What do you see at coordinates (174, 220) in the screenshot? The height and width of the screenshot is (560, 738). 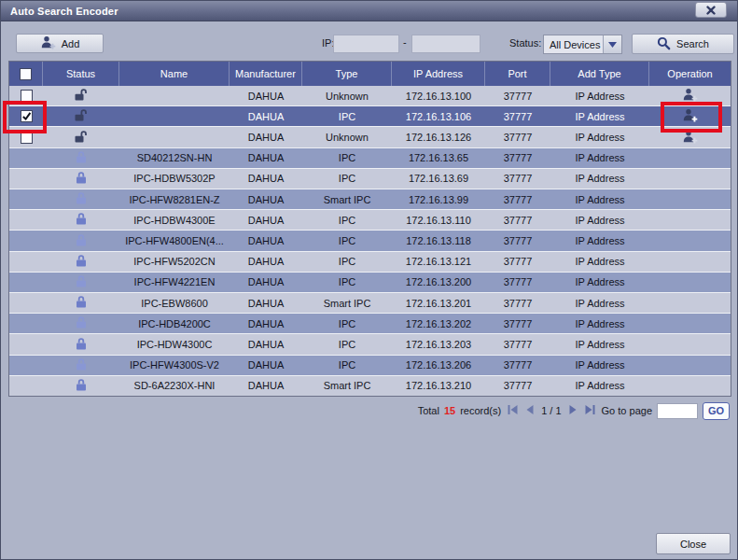 I see `cell-name: IPC-HDBW4300E` at bounding box center [174, 220].